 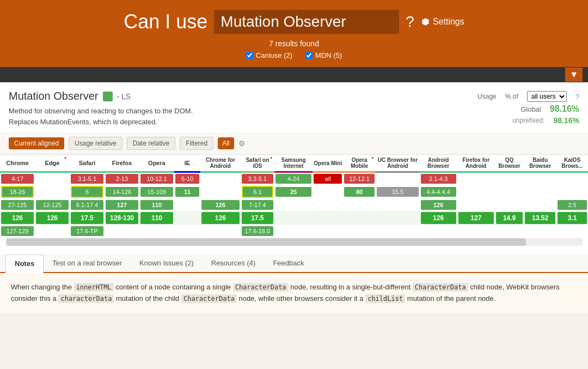 What do you see at coordinates (323, 56) in the screenshot?
I see `source-mdn: MDN (5)` at bounding box center [323, 56].